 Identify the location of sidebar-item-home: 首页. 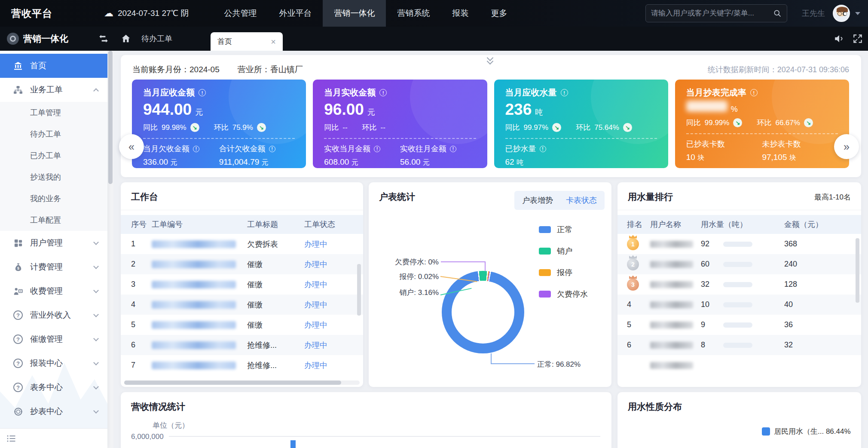
(54, 66).